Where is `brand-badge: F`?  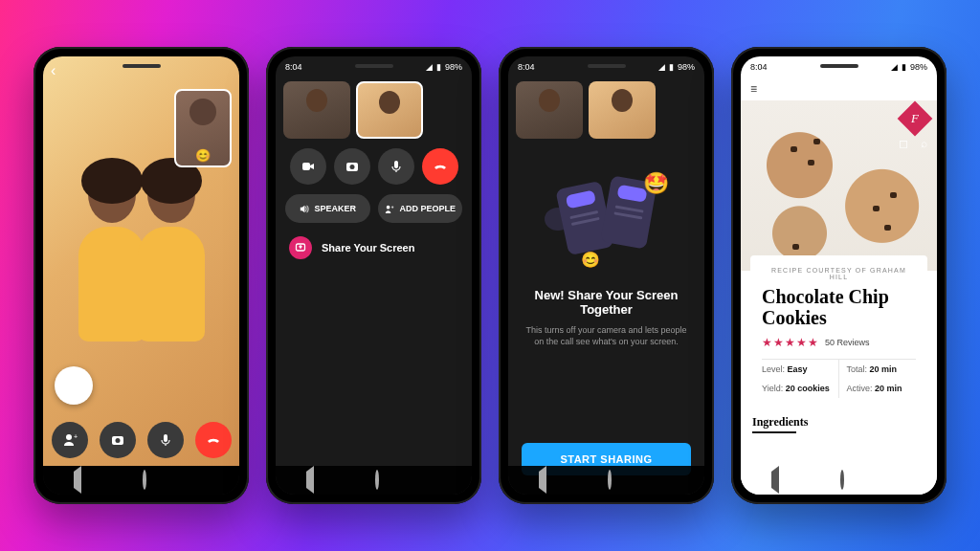
brand-badge: F is located at coordinates (915, 119).